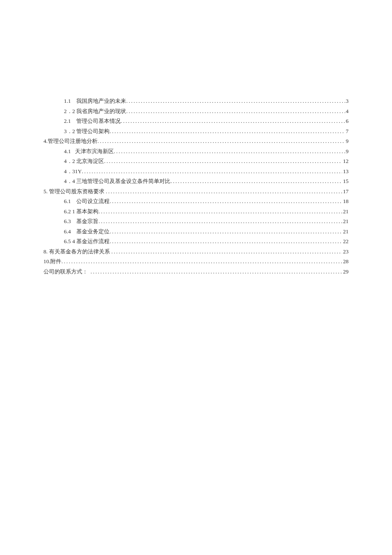  I want to click on toc-entry: 6.2 1 基本架构 21, so click(196, 212).